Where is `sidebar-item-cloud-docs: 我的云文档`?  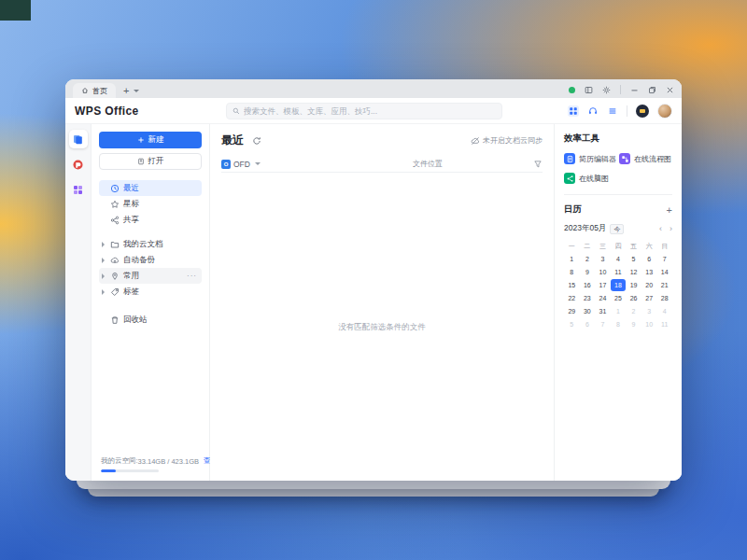
sidebar-item-cloud-docs: 我的云文档 is located at coordinates (150, 245).